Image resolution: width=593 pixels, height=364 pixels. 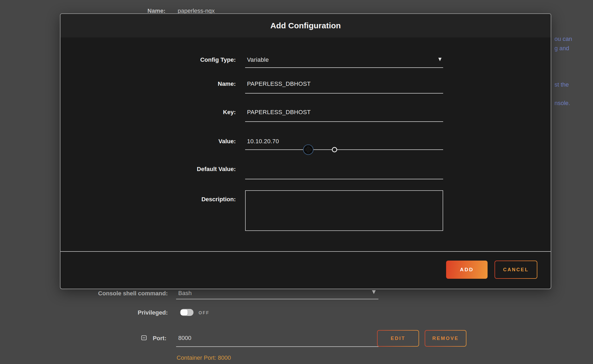 What do you see at coordinates (258, 60) in the screenshot?
I see `config-type-value: Variable` at bounding box center [258, 60].